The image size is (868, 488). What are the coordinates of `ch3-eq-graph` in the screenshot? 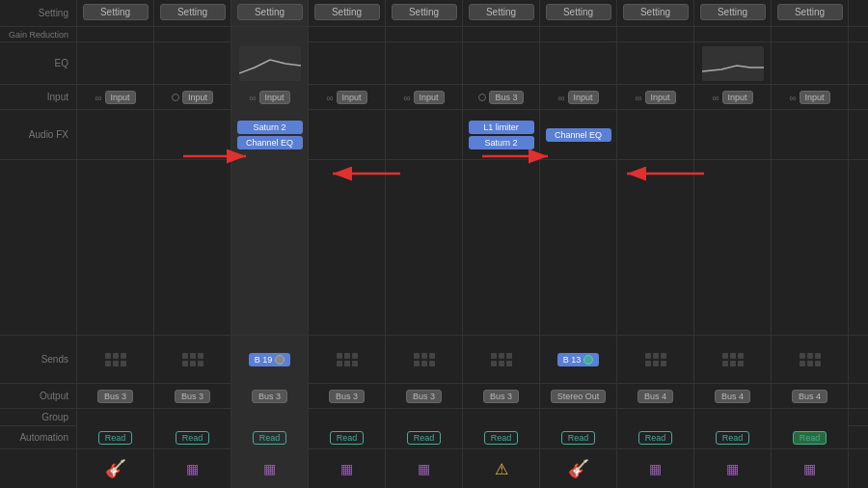 It's located at (270, 64).